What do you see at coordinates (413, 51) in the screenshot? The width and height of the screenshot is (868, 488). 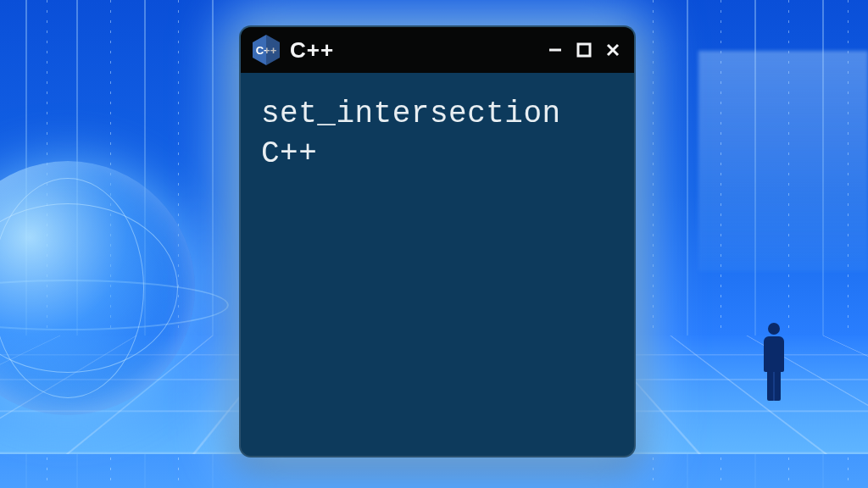 I see `window-title: C++` at bounding box center [413, 51].